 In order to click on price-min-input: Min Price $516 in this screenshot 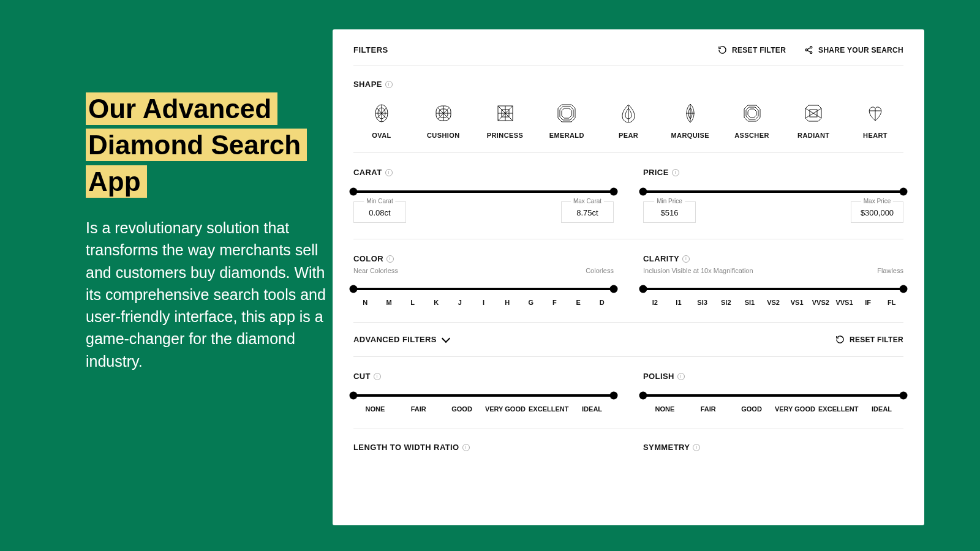, I will do `click(669, 212)`.